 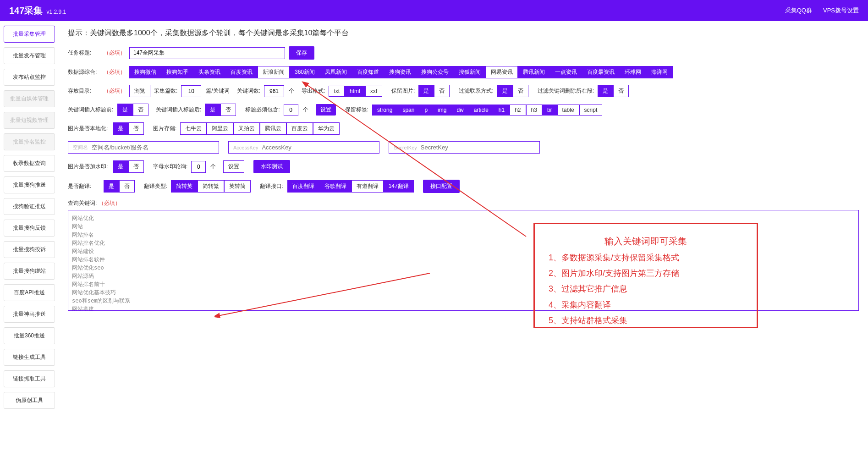 I want to click on count-label: 采集篇数:, so click(x=166, y=91).